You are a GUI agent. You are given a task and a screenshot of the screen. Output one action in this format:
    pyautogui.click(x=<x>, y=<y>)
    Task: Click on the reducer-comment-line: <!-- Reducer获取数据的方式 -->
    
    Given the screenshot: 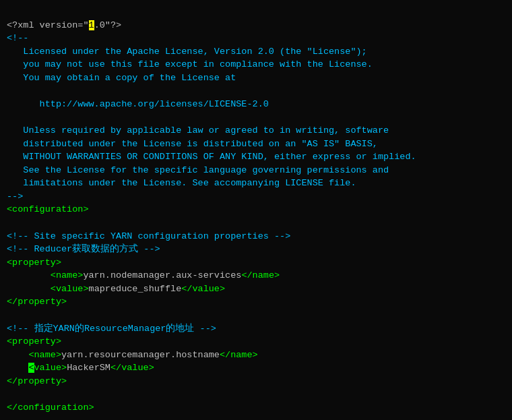 What is the action you would take?
    pyautogui.click(x=84, y=249)
    